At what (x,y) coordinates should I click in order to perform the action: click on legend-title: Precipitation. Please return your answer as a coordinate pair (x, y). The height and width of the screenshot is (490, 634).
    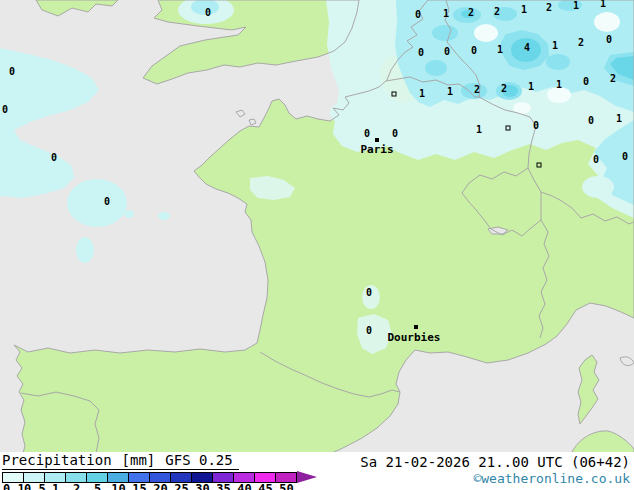
    Looking at the image, I should click on (57, 460).